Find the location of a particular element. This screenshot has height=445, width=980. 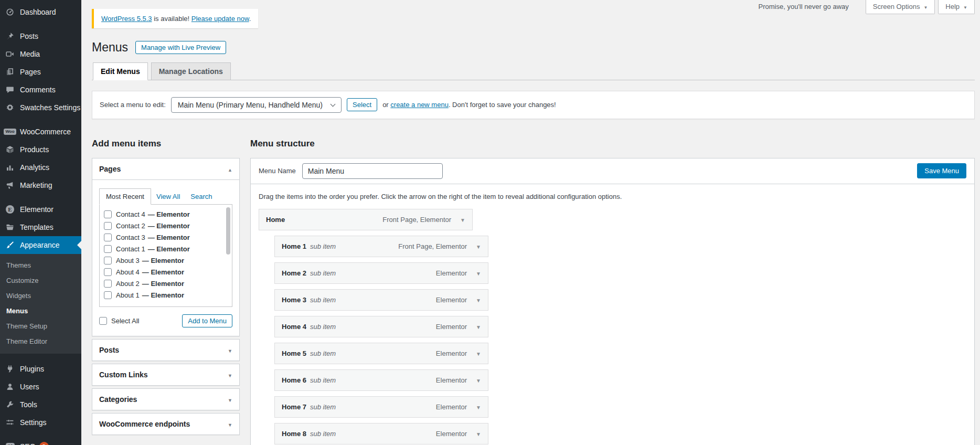

live-preview-button: Manage with Live Preview is located at coordinates (180, 47).